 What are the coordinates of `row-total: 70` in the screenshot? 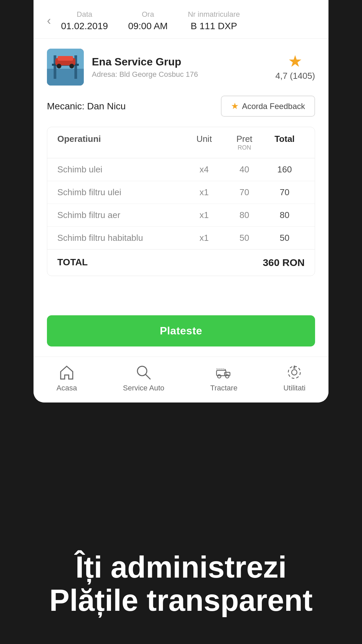 It's located at (285, 193).